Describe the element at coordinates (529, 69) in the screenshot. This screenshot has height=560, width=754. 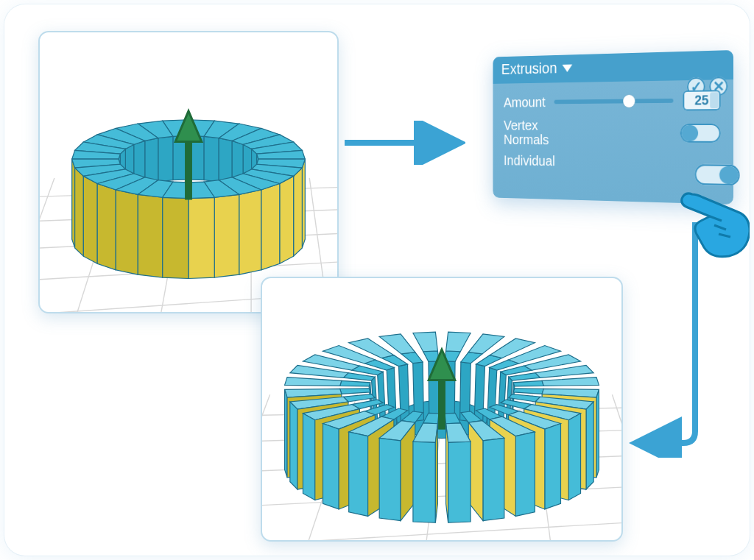
I see `panel-title: Extrusion` at that location.